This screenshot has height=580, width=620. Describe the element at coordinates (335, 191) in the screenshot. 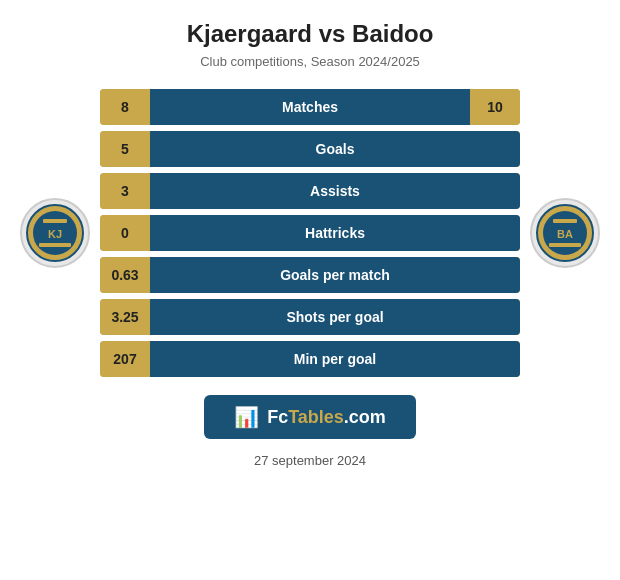

I see `stat-label: Assists` at that location.